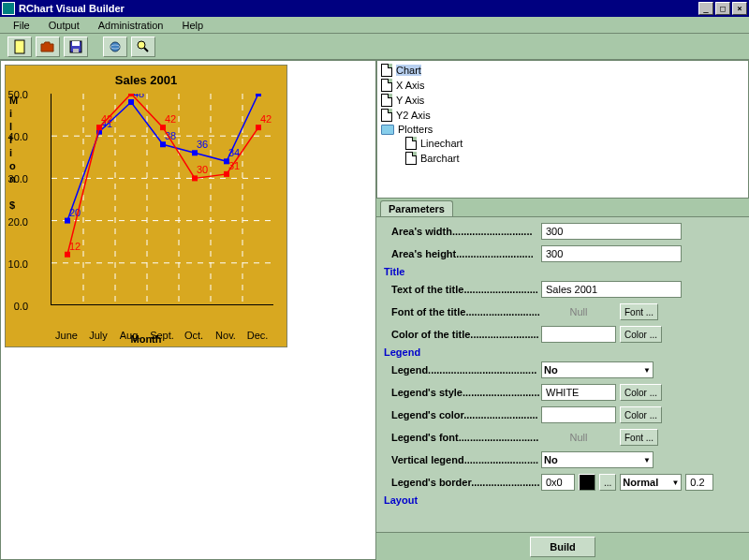 The width and height of the screenshot is (749, 560). Describe the element at coordinates (463, 254) in the screenshot. I see `area-height-label: Area's height...........................` at that location.